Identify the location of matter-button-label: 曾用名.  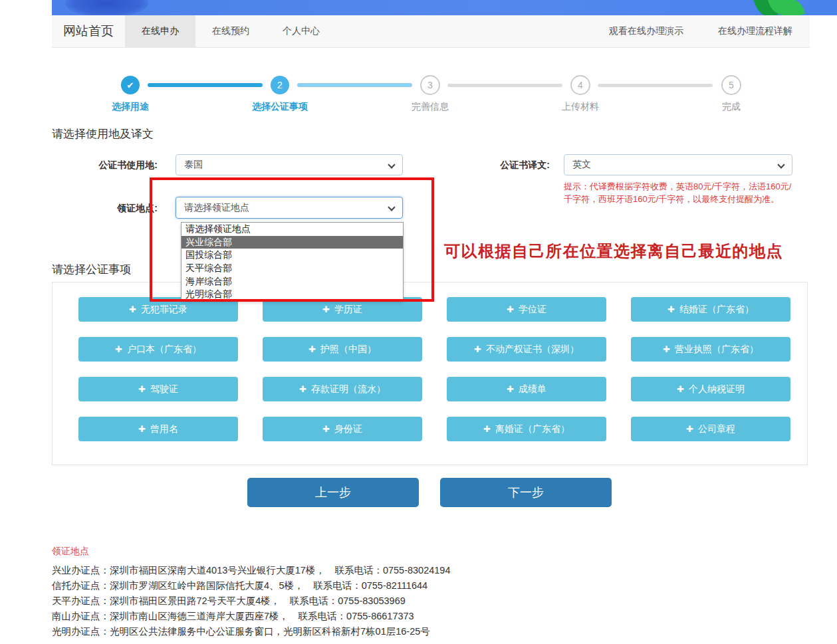
(164, 429).